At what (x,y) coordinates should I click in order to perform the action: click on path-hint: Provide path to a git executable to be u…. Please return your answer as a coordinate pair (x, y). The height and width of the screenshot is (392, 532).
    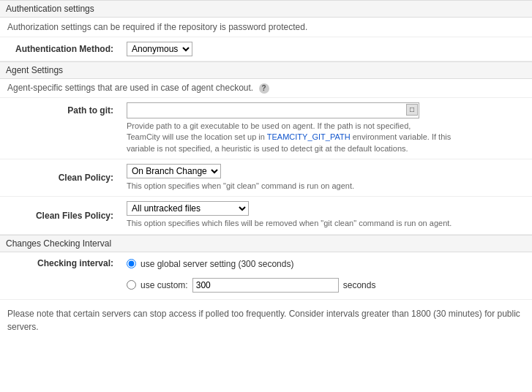
    Looking at the image, I should click on (326, 137).